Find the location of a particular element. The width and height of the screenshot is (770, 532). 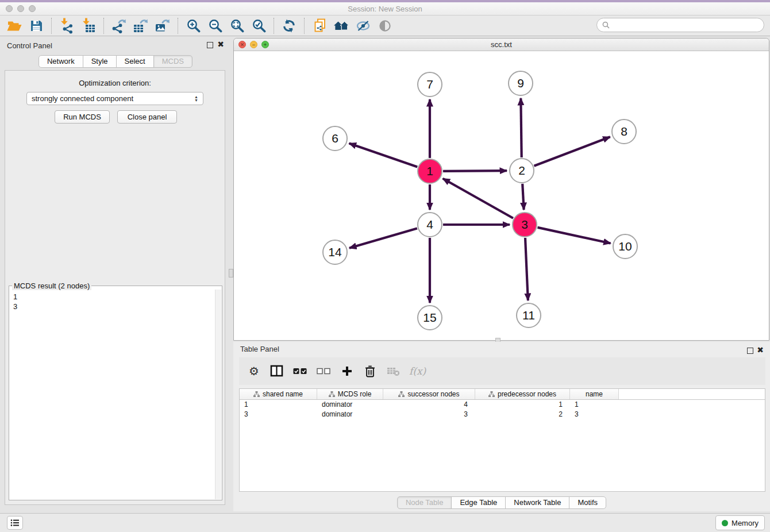

add-row-button is located at coordinates (347, 371).